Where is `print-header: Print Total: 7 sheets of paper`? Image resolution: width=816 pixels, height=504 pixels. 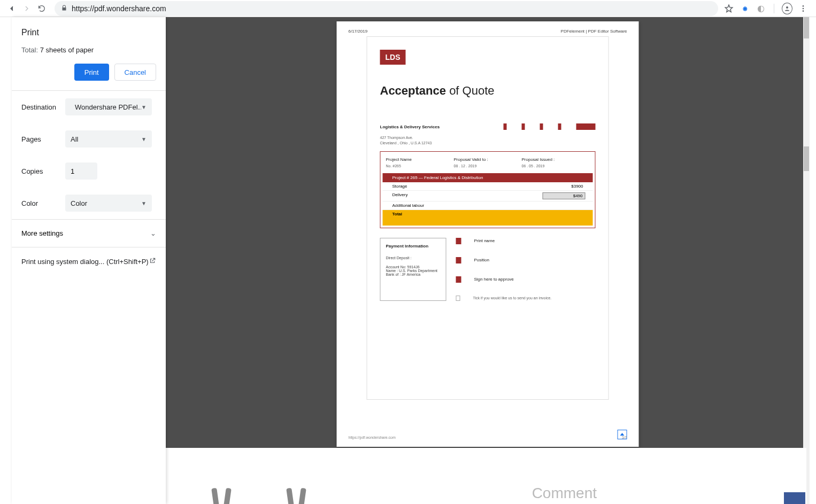 print-header: Print Total: 7 sheets of paper is located at coordinates (89, 41).